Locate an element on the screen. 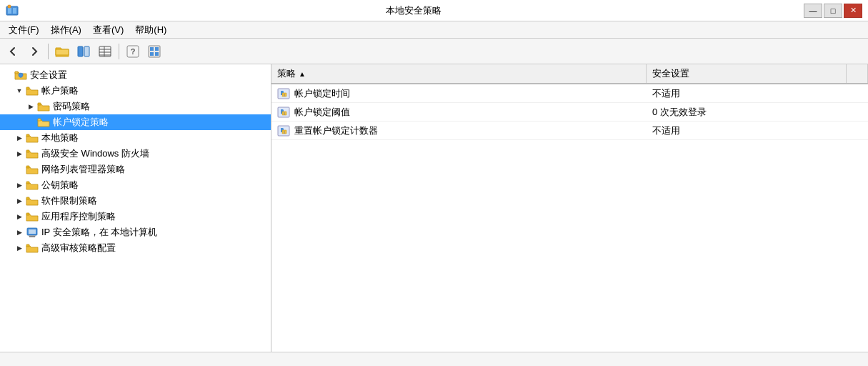 The height and width of the screenshot is (366, 868). network-policy-label: 网络列表管理器策略 is located at coordinates (83, 169).